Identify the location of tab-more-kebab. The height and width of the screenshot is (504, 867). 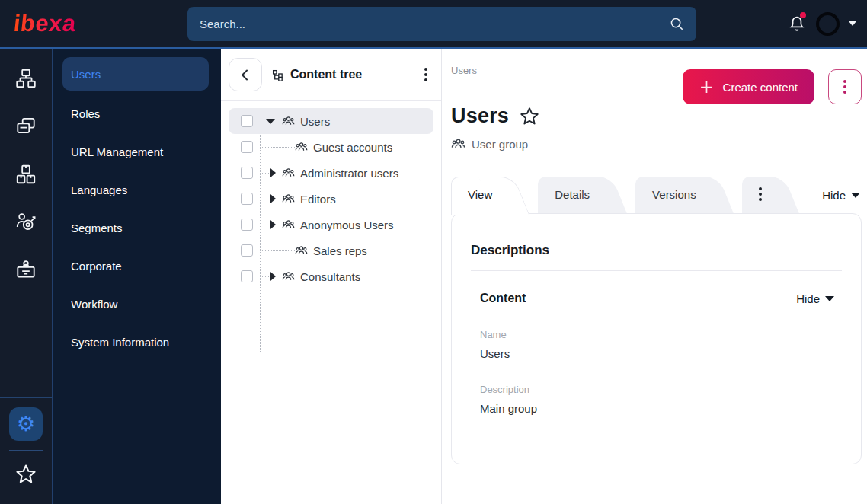
(769, 195).